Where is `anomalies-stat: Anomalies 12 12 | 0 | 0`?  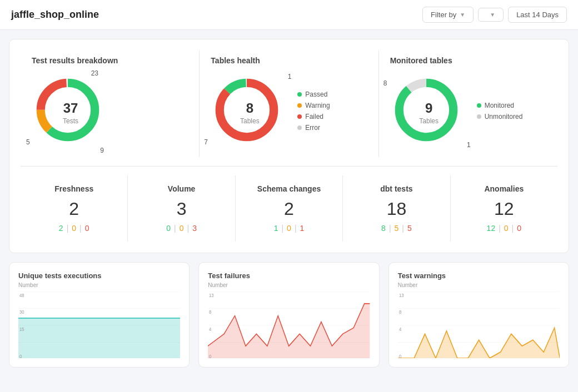 anomalies-stat: Anomalies 12 12 | 0 | 0 is located at coordinates (504, 209).